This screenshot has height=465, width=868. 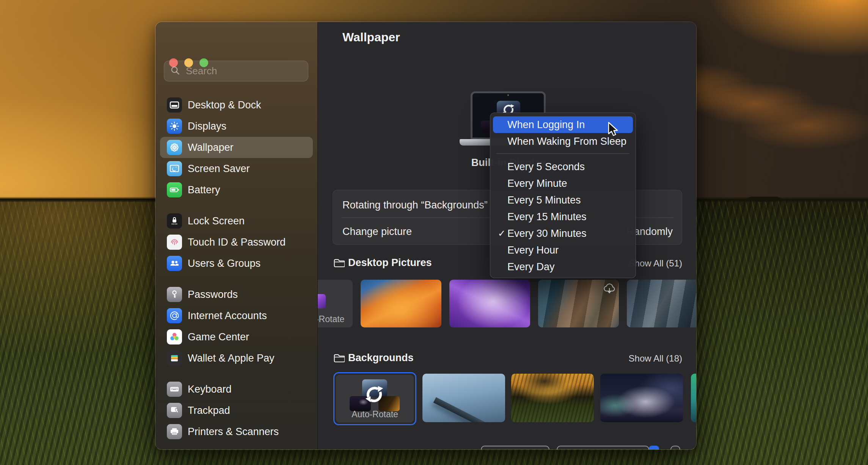 I want to click on thumbnail-monterey, so click(x=490, y=304).